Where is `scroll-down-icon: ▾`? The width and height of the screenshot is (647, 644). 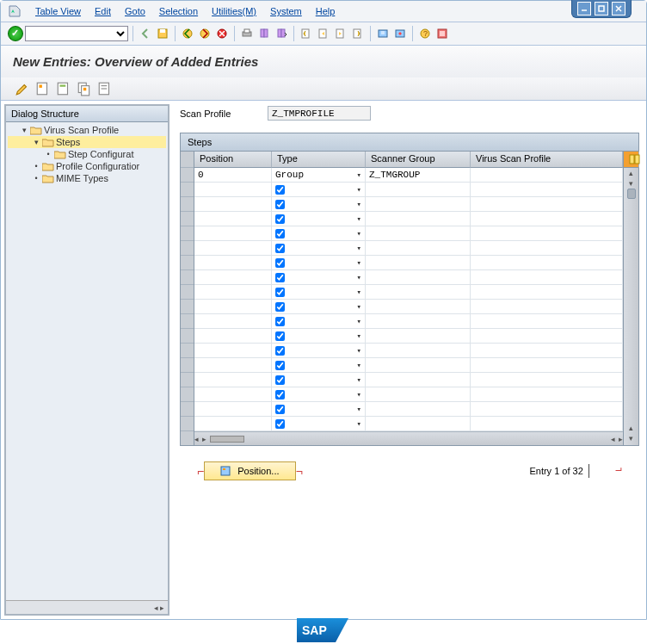
scroll-down-icon: ▾ is located at coordinates (632, 183).